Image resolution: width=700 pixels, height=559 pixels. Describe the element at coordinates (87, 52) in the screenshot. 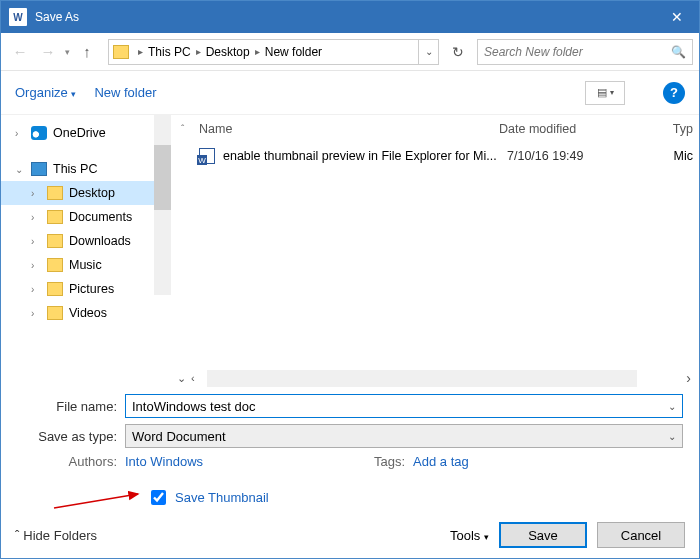

I see `up-button: ↑` at that location.